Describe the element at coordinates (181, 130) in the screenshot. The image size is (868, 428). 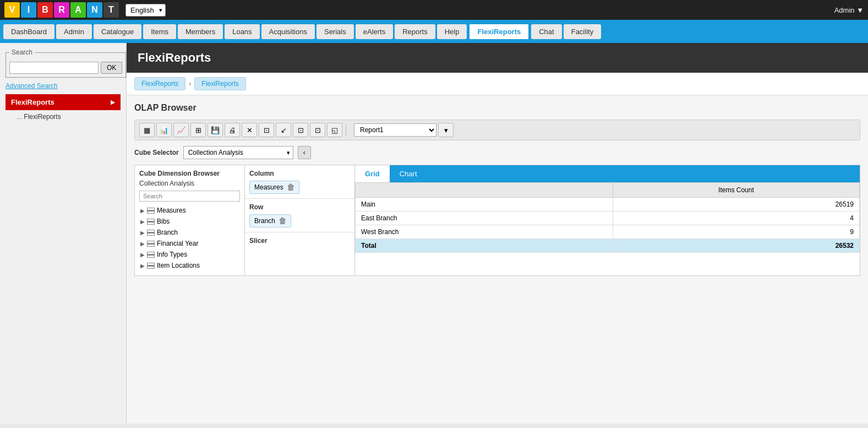
I see `tb-line-chart-btn: 📈` at that location.